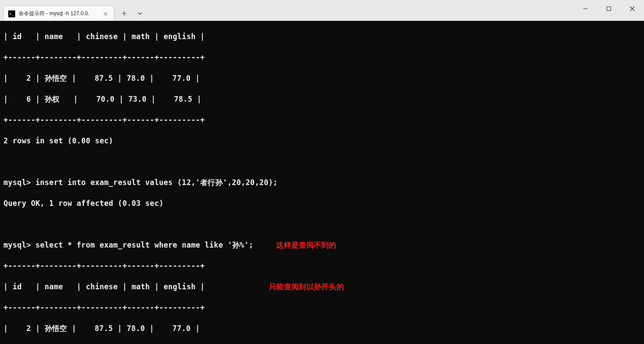 The image size is (644, 344). Describe the element at coordinates (74, 10) in the screenshot. I see `tabs-area: >_ 命令提示符 - mysql -h 127.0.0.` at that location.